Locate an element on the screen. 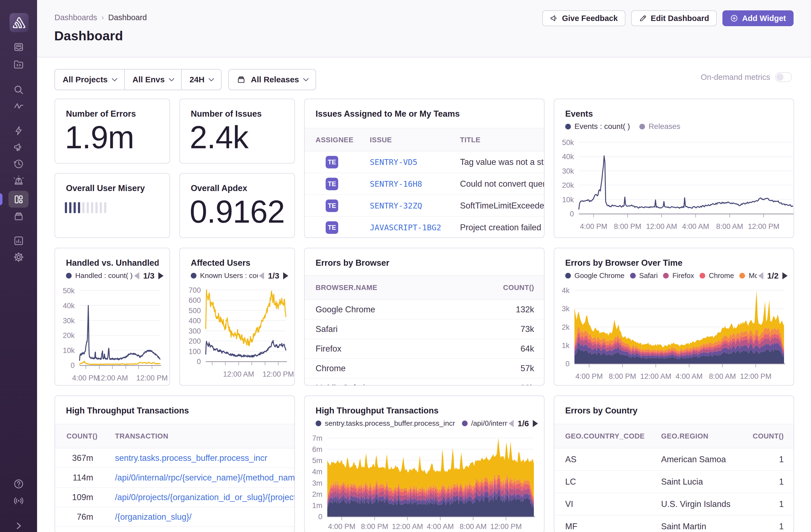 The height and width of the screenshot is (532, 811). sidebar-item-alerts is located at coordinates (18, 181).